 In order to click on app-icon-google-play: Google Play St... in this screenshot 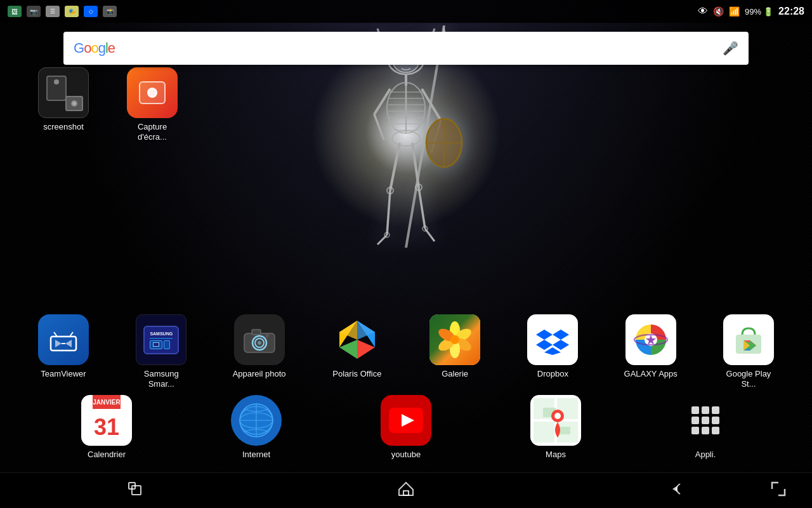, I will do `click(749, 352)`.